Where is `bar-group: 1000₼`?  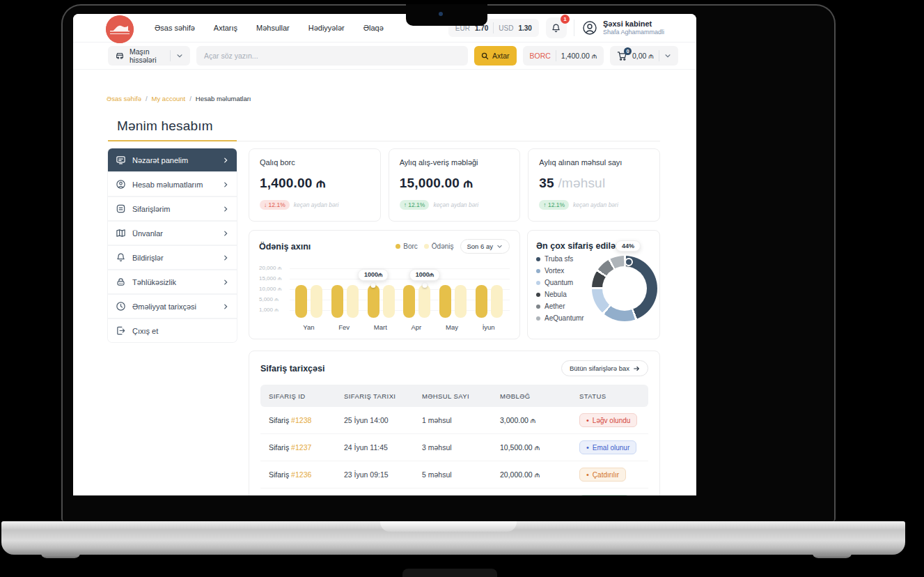 bar-group: 1000₼ is located at coordinates (382, 301).